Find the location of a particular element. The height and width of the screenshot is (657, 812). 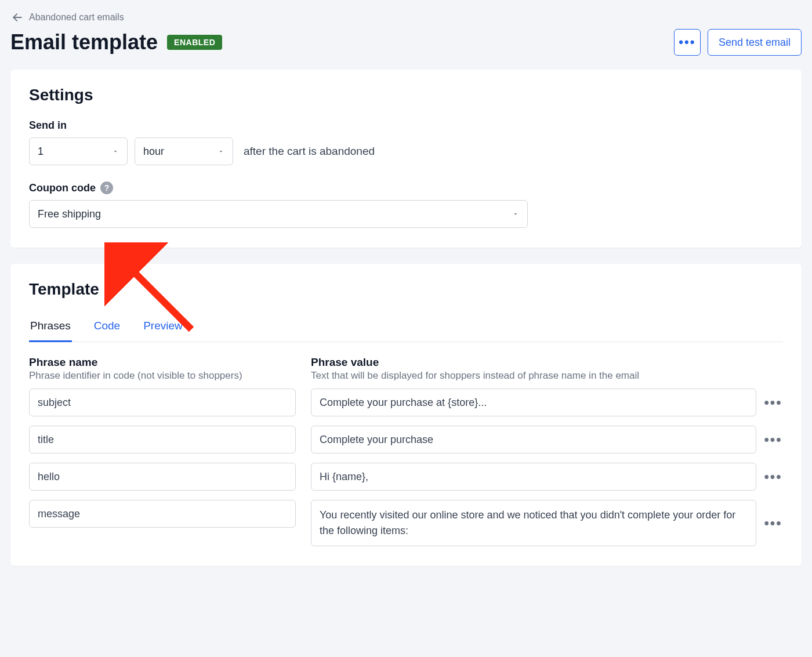

more-actions-button: ••• is located at coordinates (687, 42).